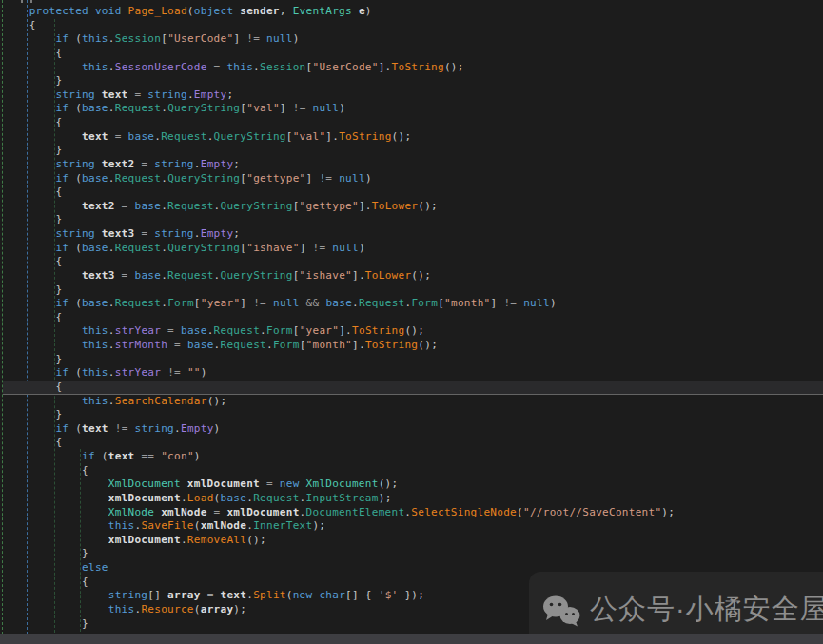 Image resolution: width=823 pixels, height=644 pixels. What do you see at coordinates (413, 179) in the screenshot?
I see `code-line: if (base.Request.QueryString["gettype"] …` at bounding box center [413, 179].